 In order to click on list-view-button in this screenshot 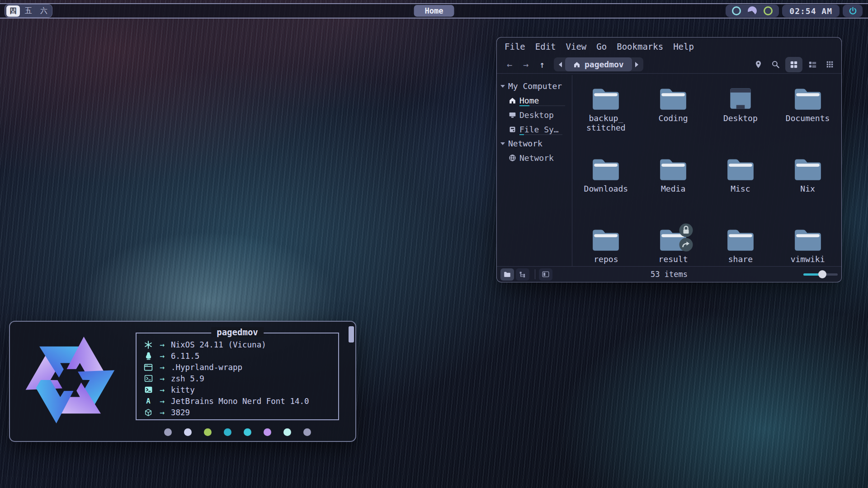, I will do `click(812, 65)`.